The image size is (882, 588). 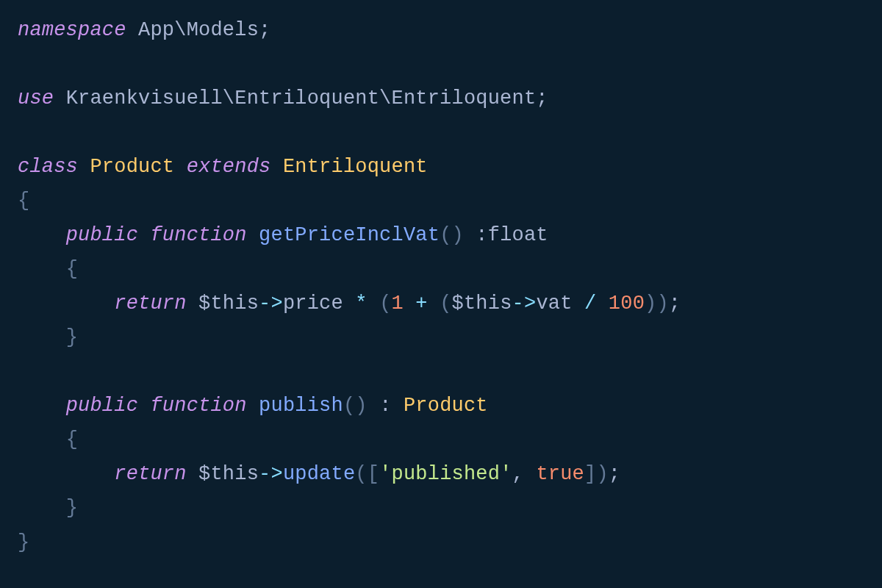 I want to click on keyword-class: class, so click(x=48, y=167).